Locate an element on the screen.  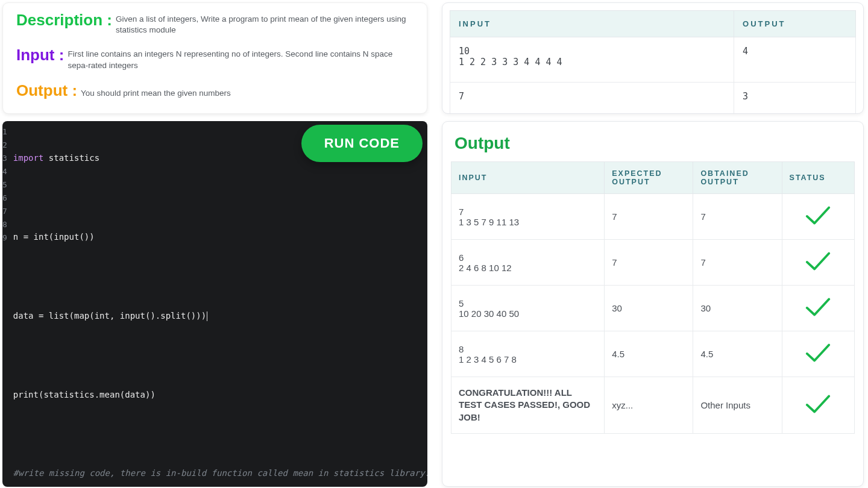
sample-output-cell: 3 is located at coordinates (795, 99).